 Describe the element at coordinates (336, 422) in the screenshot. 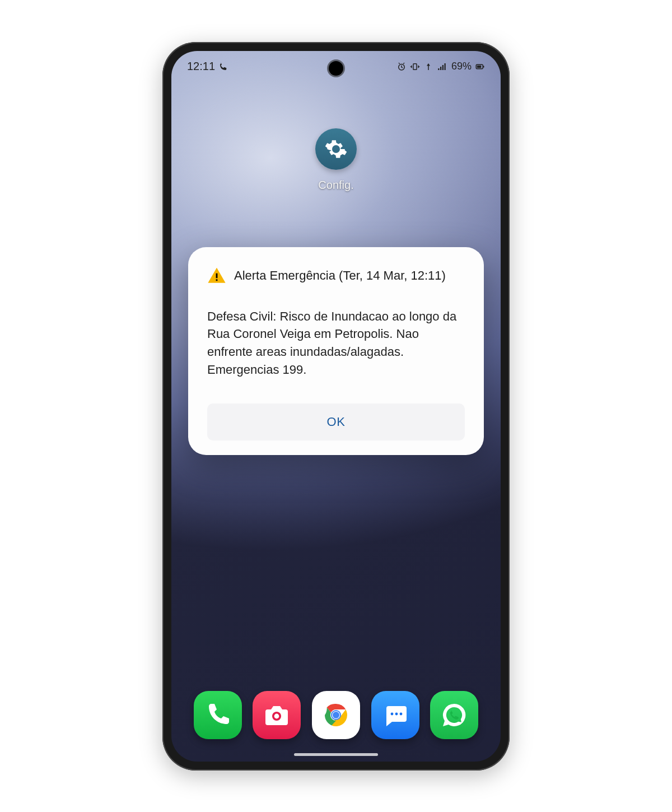

I see `ok-button: OK` at that location.